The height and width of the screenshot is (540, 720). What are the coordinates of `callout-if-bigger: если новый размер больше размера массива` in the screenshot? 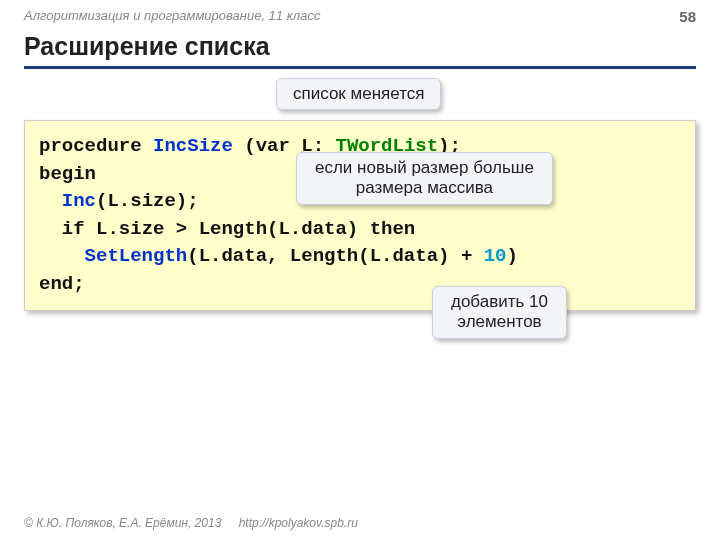 It's located at (424, 178).